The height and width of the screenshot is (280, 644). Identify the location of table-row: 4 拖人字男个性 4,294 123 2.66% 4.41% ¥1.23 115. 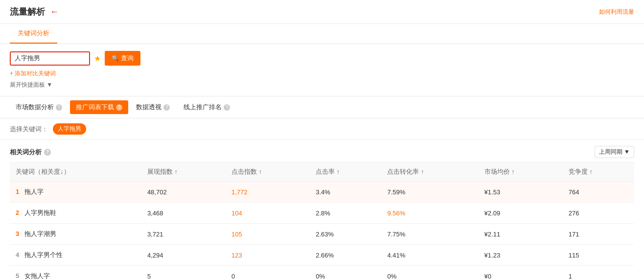
(322, 256).